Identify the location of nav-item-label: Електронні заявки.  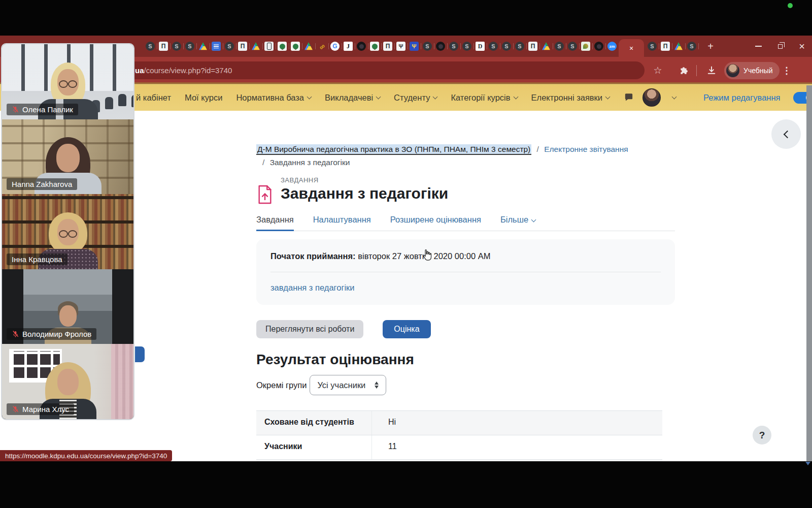
(567, 98).